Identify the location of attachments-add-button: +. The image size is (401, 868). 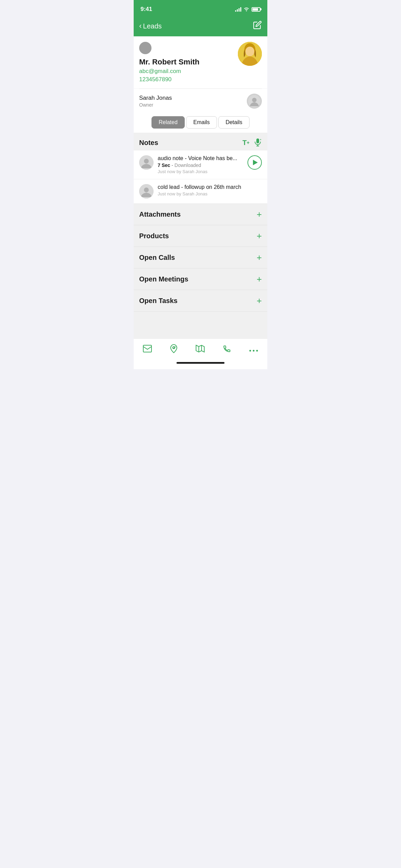
(259, 214).